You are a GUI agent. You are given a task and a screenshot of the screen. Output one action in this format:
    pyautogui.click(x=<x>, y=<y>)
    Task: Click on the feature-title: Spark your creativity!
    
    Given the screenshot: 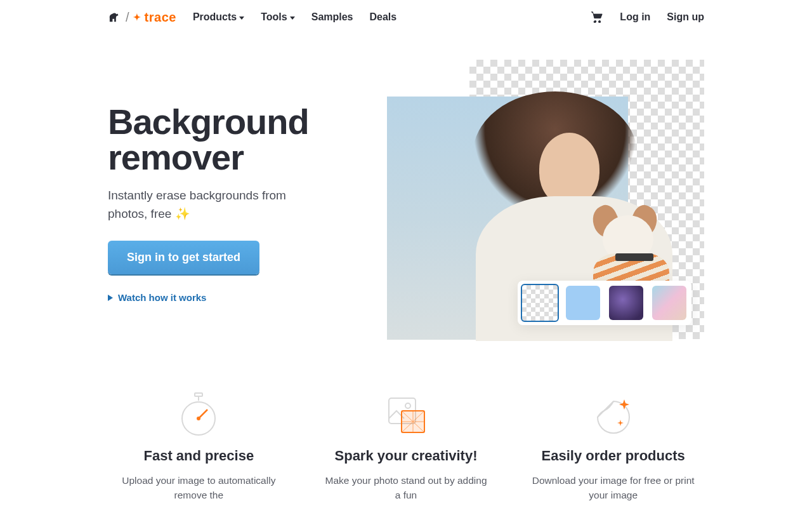 What is the action you would take?
    pyautogui.click(x=406, y=456)
    